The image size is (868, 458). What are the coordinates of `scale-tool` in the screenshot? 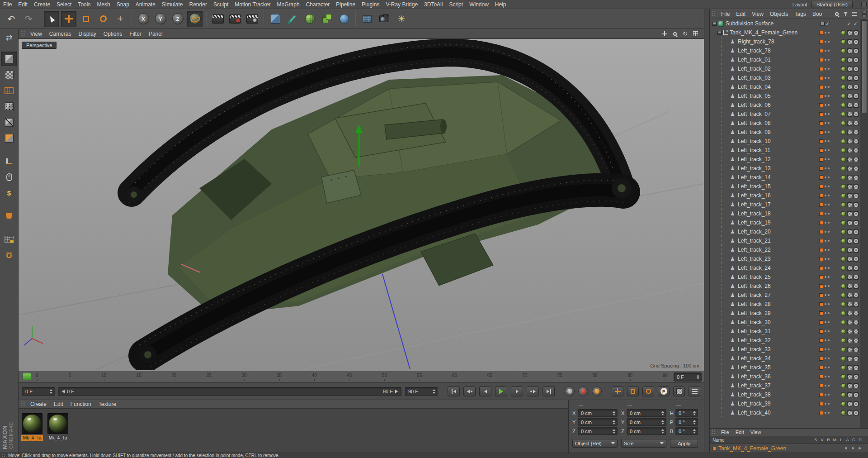 It's located at (86, 19).